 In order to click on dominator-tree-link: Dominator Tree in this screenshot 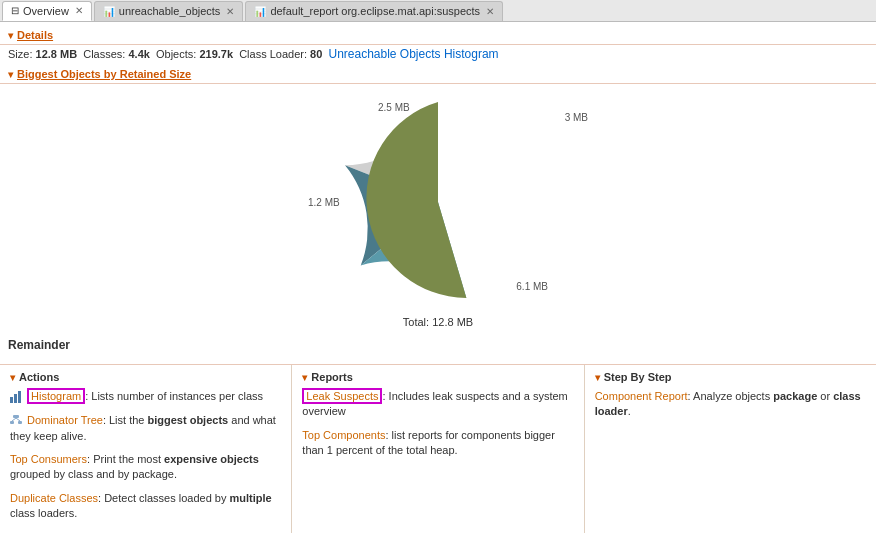, I will do `click(65, 420)`.